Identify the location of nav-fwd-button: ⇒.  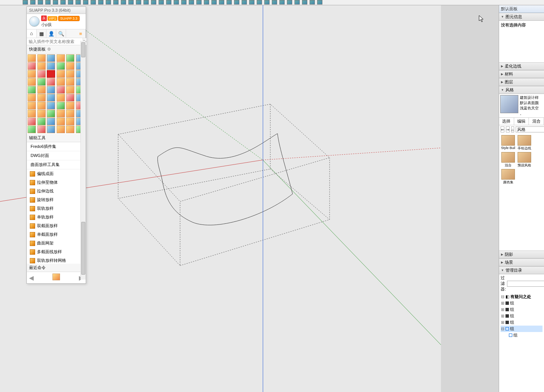
(508, 129).